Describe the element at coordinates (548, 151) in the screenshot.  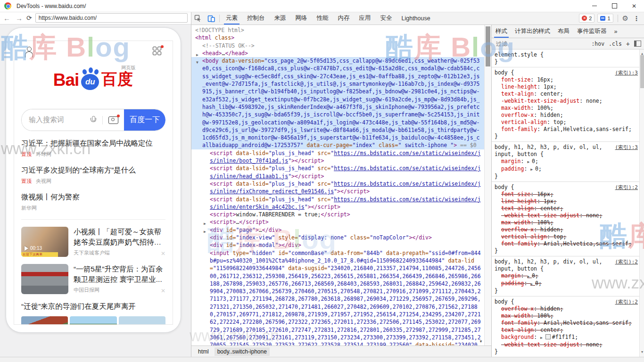
I see `css-selector: body, h1, h2, h3, p, div, ol, ul, input,…` at that location.